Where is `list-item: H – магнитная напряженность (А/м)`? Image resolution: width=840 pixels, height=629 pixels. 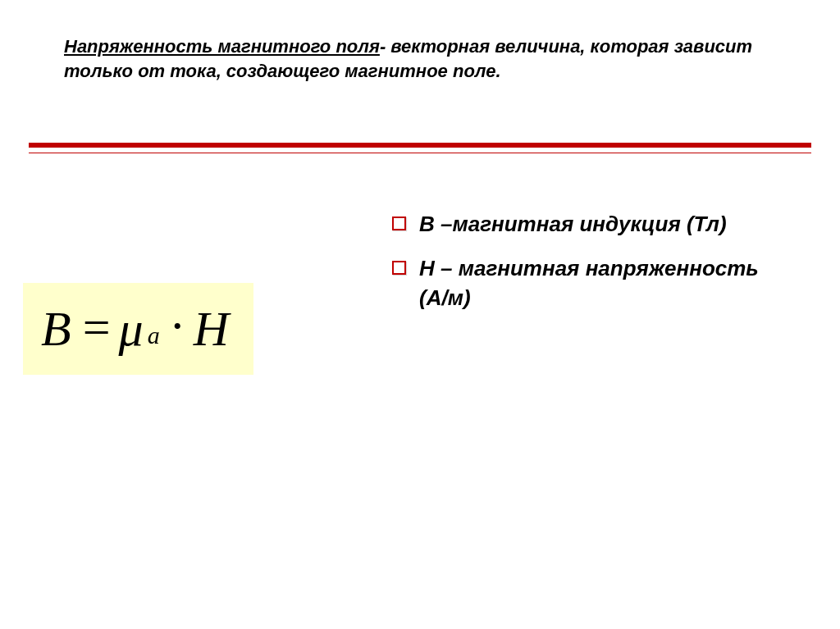
list-item: H – магнитная напряженность (А/м) is located at coordinates (589, 284).